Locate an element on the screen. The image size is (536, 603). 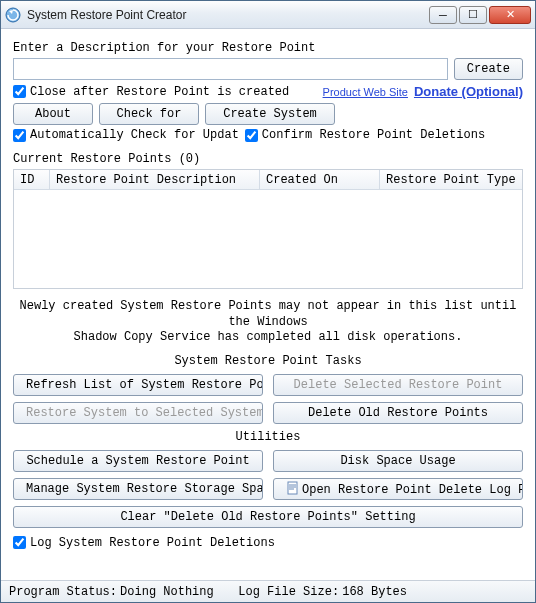
col-created: Created On is located at coordinates (320, 180).